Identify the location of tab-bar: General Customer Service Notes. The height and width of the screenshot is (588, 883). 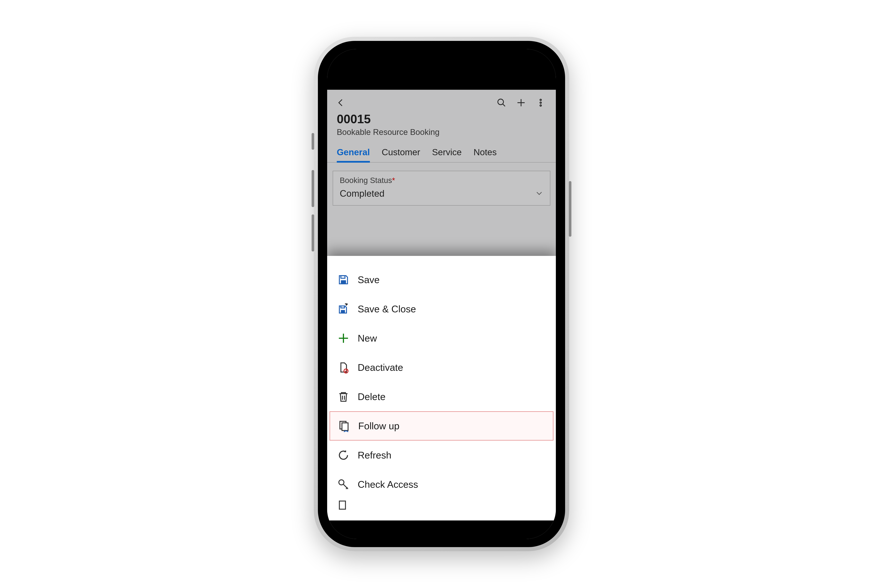
(442, 152).